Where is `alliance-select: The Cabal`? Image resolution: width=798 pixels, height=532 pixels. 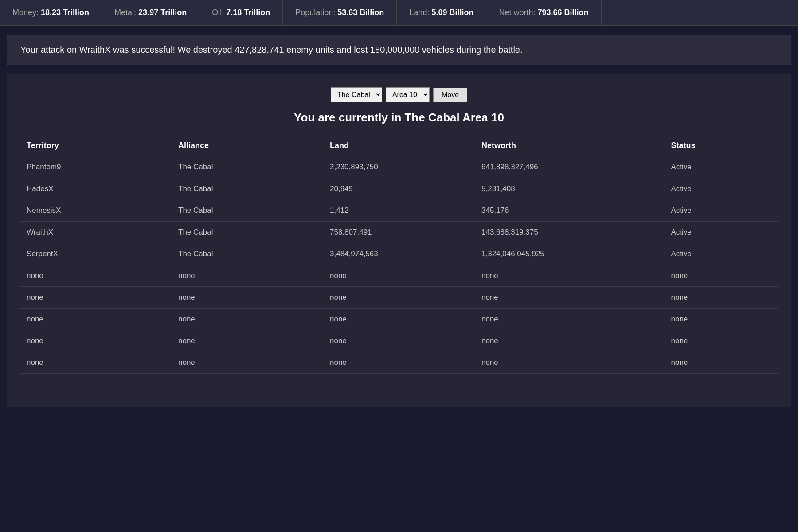
alliance-select: The Cabal is located at coordinates (356, 95).